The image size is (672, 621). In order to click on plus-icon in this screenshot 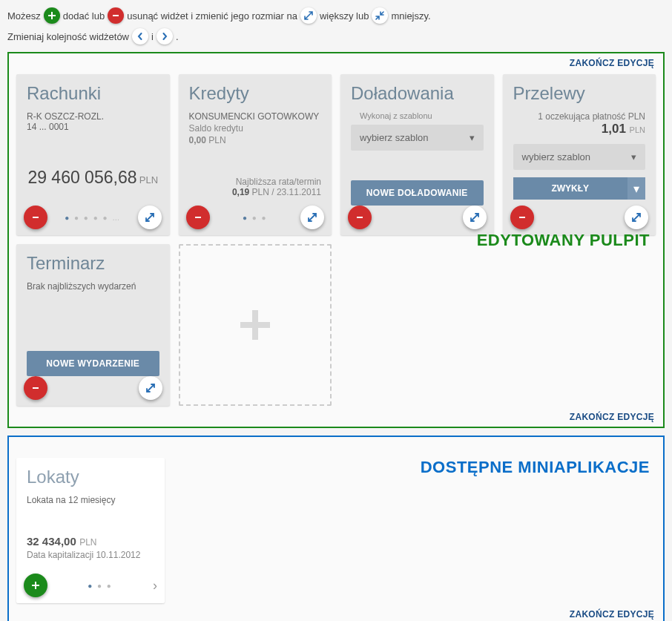, I will do `click(255, 325)`.